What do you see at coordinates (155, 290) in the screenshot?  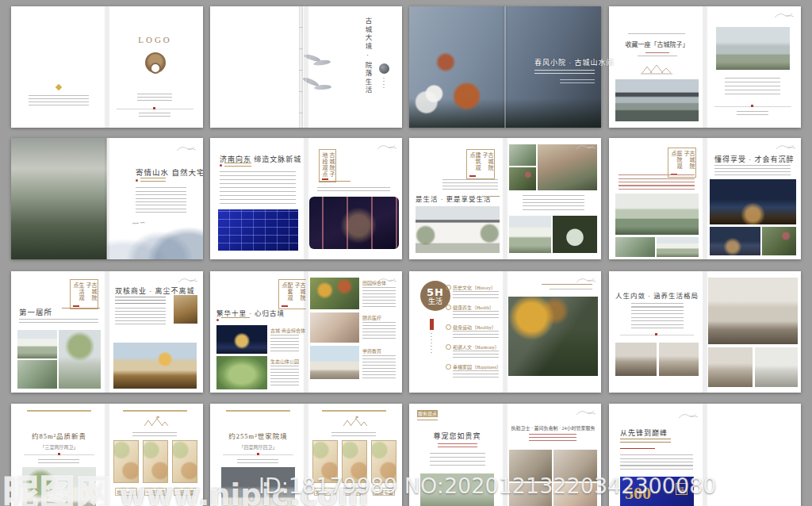 I see `business-title: 双核商业 · 离尘不离城` at bounding box center [155, 290].